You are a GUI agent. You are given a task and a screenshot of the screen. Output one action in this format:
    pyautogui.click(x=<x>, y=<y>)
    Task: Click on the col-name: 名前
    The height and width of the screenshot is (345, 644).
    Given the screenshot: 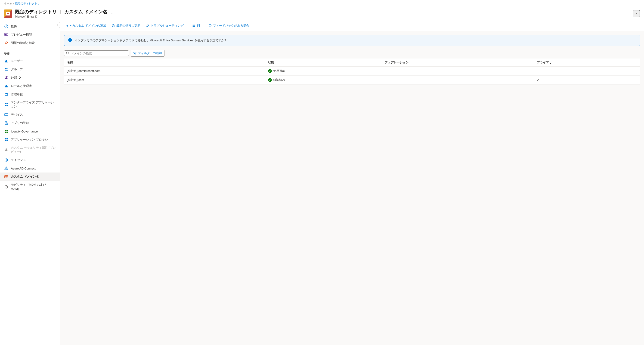 What is the action you would take?
    pyautogui.click(x=164, y=62)
    